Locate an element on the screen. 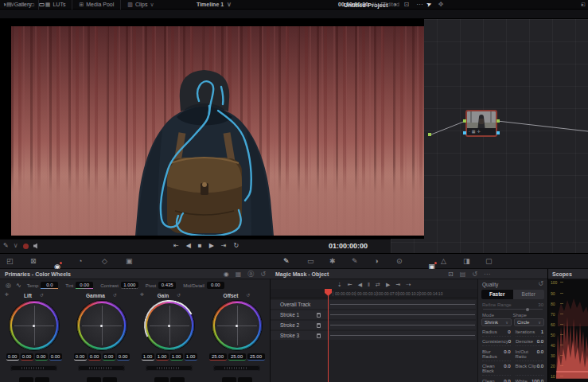 This screenshot has height=382, width=588. playhead-line is located at coordinates (328, 336).